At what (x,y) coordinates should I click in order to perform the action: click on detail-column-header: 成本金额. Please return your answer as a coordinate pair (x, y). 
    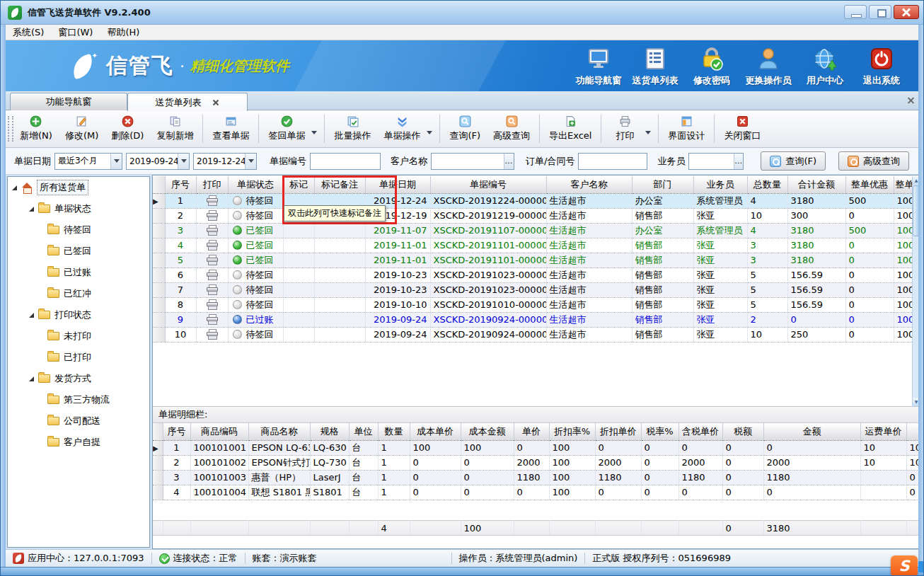
    Looking at the image, I should click on (487, 432).